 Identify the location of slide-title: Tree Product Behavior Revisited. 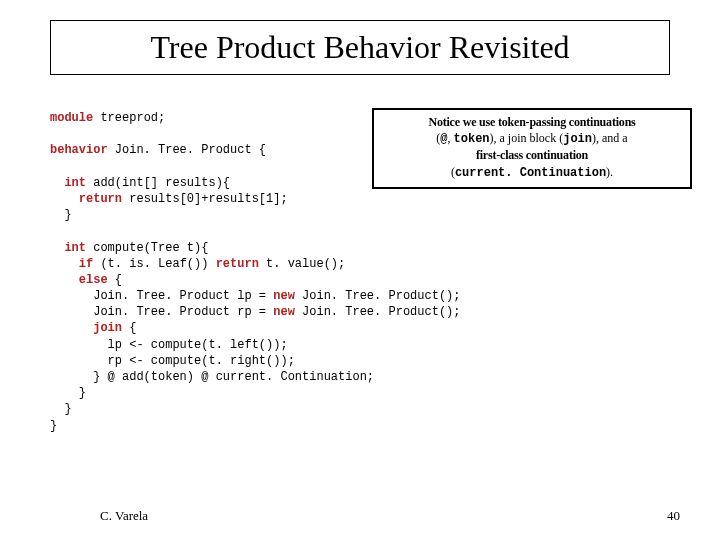
(360, 48).